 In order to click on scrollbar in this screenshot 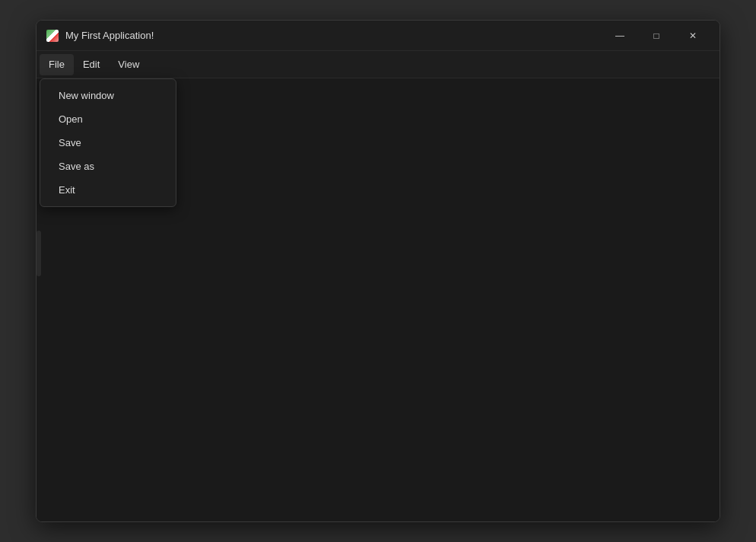, I will do `click(39, 253)`.